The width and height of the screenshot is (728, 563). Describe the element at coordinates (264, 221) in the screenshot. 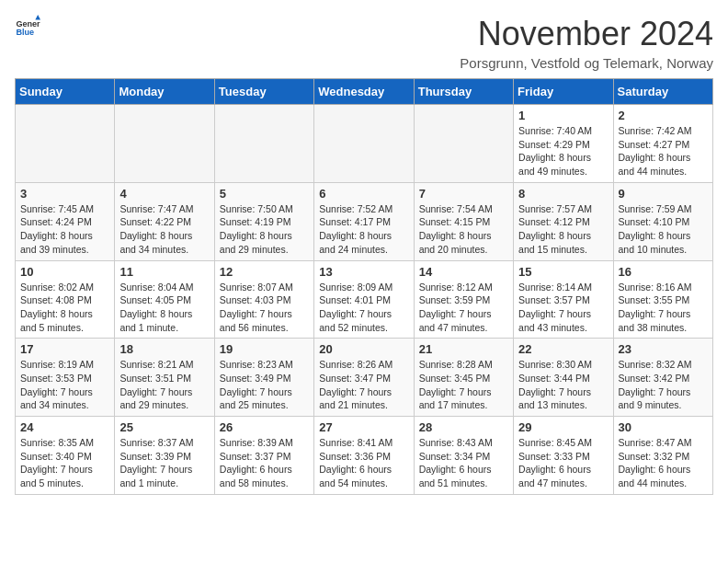

I see `calendar-day: 5Sunrise: 7:50 AMSunset: 4:19 PMDaylight…` at that location.